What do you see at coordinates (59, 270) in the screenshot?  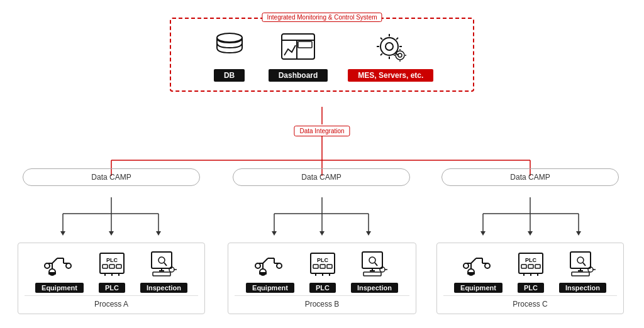 I see `equipment-a-device: Equipment` at bounding box center [59, 270].